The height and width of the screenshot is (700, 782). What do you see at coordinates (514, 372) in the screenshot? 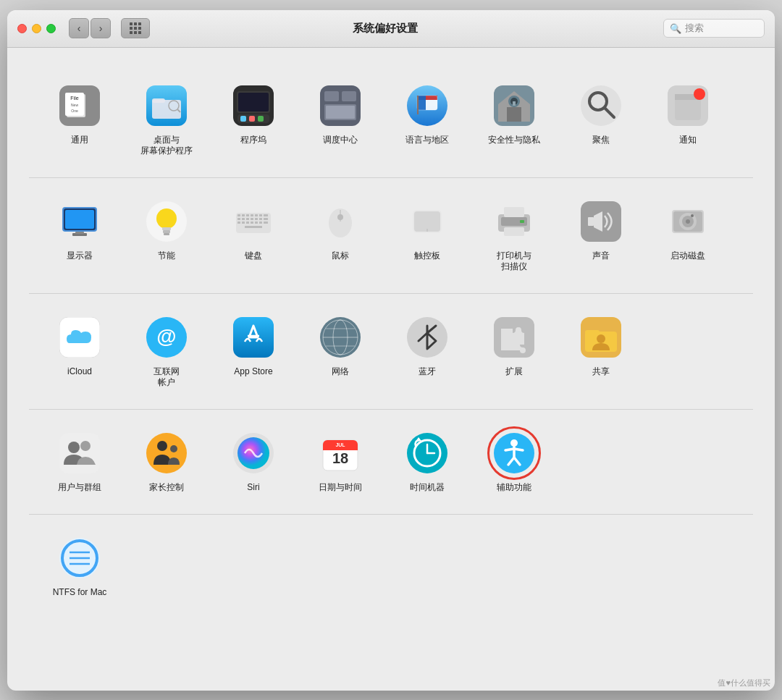
I see `extensions-label: 扩展` at bounding box center [514, 372].